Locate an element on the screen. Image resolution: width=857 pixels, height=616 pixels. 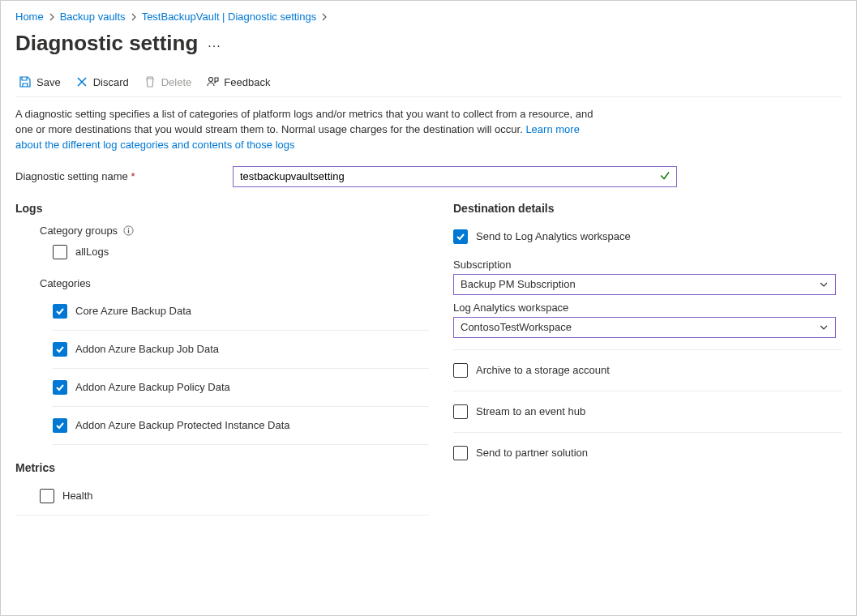
divider is located at coordinates (428, 97).